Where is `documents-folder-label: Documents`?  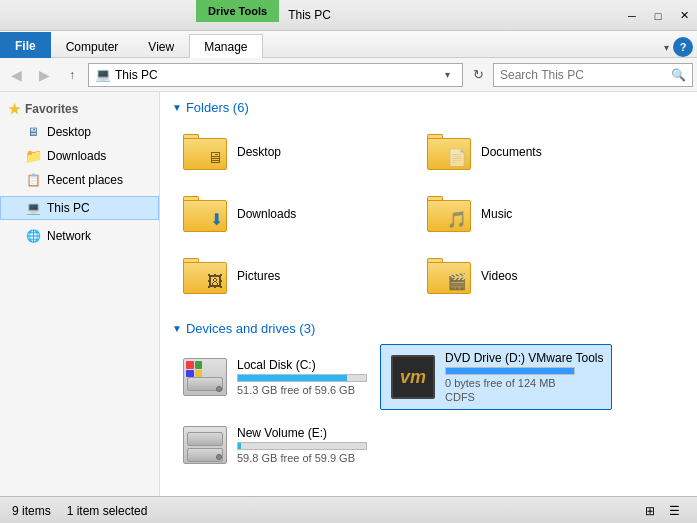
documents-folder-label: Documents is located at coordinates (512, 152).